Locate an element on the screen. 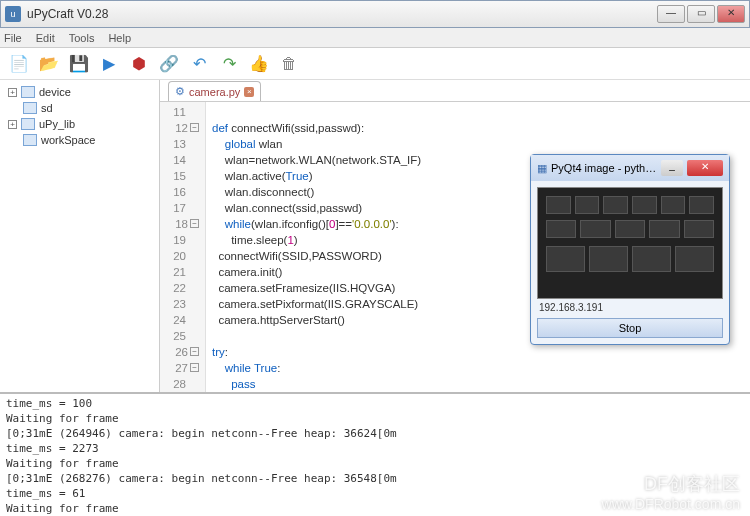  file-tree: +device sd +uPy_lib workSpace is located at coordinates (80, 236).